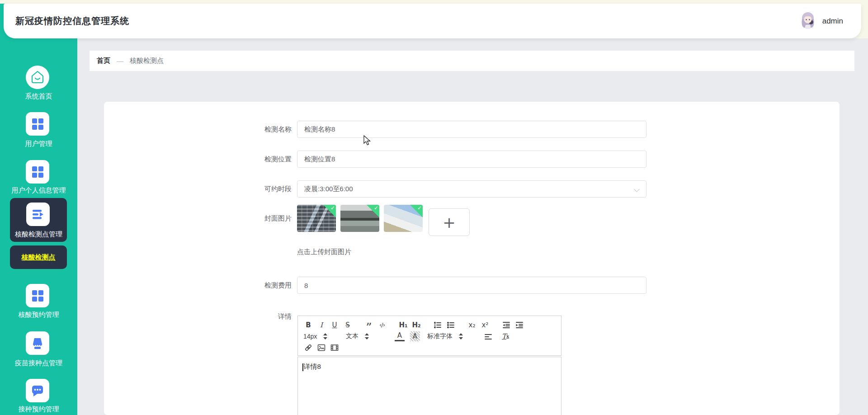 The height and width of the screenshot is (415, 868). I want to click on text-color-button: A, so click(400, 336).